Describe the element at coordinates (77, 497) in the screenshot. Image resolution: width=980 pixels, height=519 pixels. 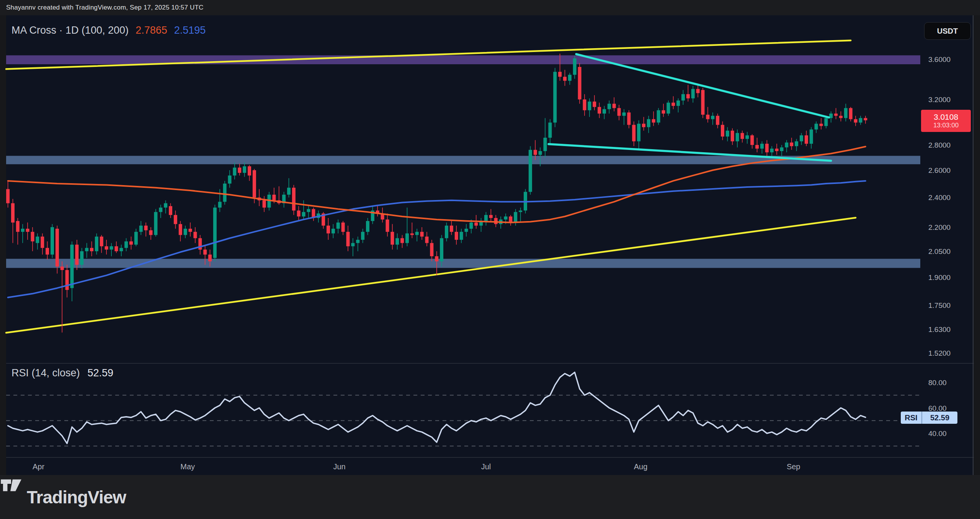
I see `tradingview-logo-text: TradingView` at that location.